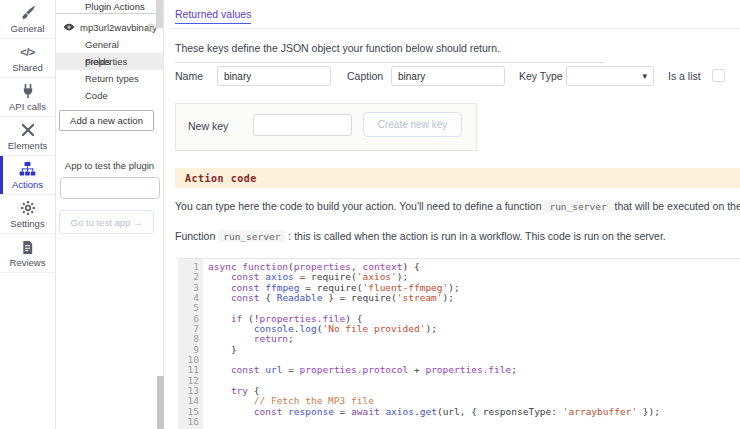 The width and height of the screenshot is (740, 429). What do you see at coordinates (28, 170) in the screenshot?
I see `flow-icon` at bounding box center [28, 170].